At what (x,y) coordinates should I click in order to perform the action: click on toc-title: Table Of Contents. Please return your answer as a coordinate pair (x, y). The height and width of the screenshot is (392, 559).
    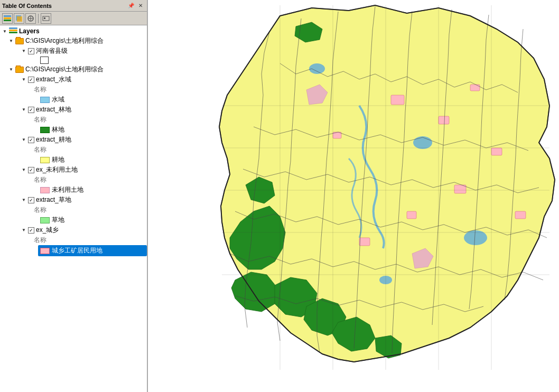
    Looking at the image, I should click on (27, 6).